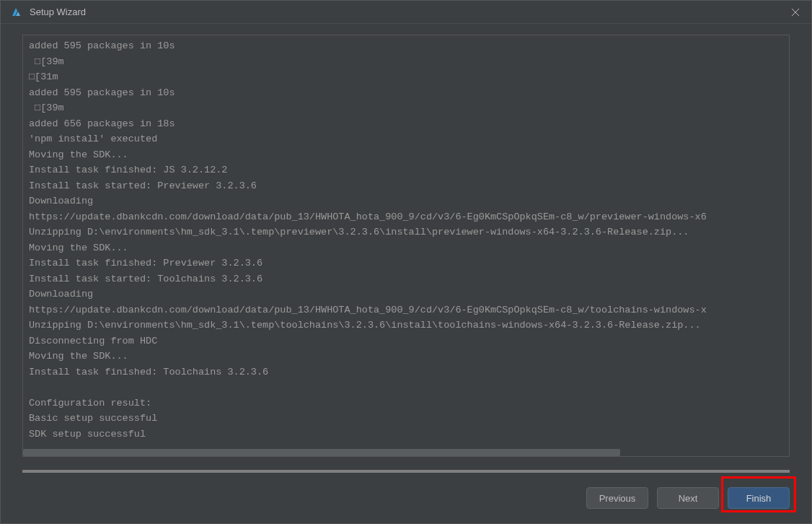 The height and width of the screenshot is (524, 812). What do you see at coordinates (759, 498) in the screenshot?
I see `finish-button: Finish` at bounding box center [759, 498].